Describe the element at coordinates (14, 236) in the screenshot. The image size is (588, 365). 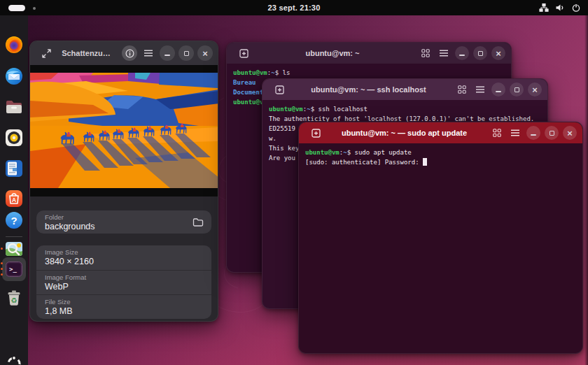
I see `dock-separator` at that location.